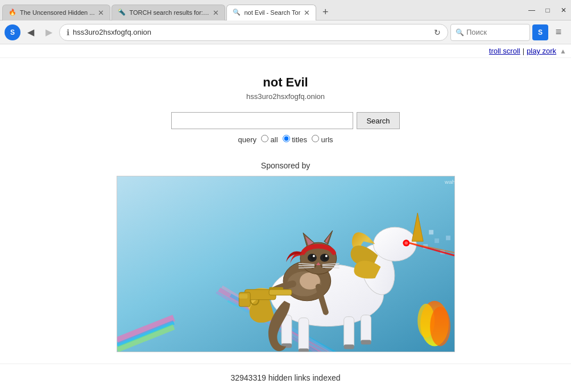  What do you see at coordinates (265, 139) in the screenshot?
I see `all-radio` at bounding box center [265, 139].